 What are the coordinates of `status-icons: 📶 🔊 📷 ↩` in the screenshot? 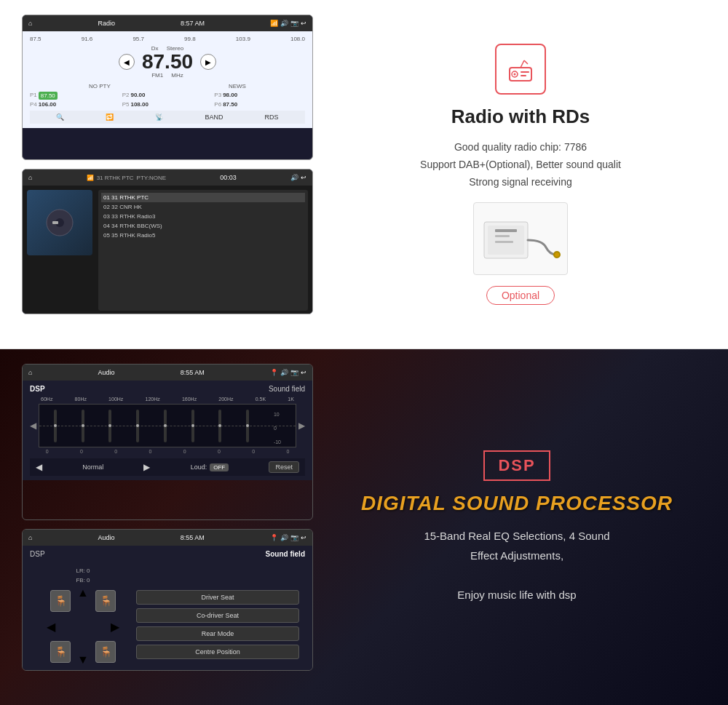 It's located at (288, 23).